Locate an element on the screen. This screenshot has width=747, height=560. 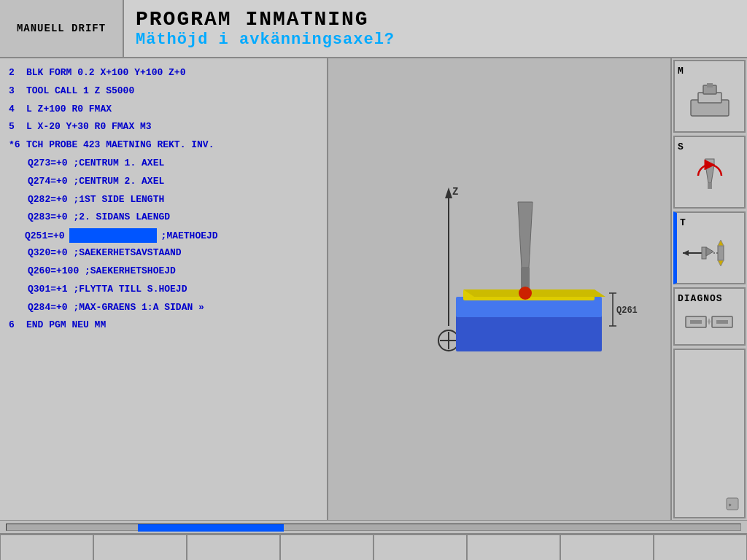
code-line-q260: Q260=+100 ;SAEKERHETSHOEJD is located at coordinates (163, 271).